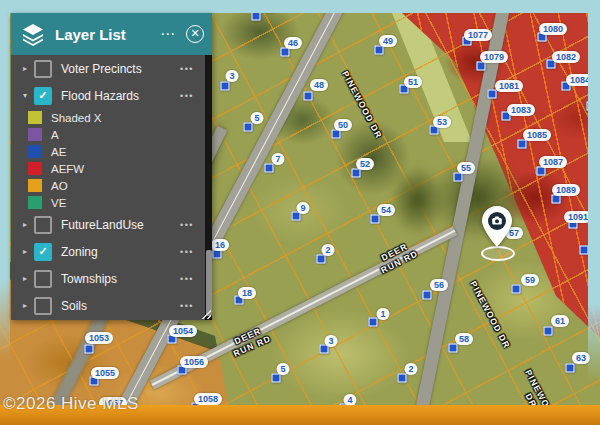  I want to click on collapse-arrow-icon: ▾, so click(25, 96).